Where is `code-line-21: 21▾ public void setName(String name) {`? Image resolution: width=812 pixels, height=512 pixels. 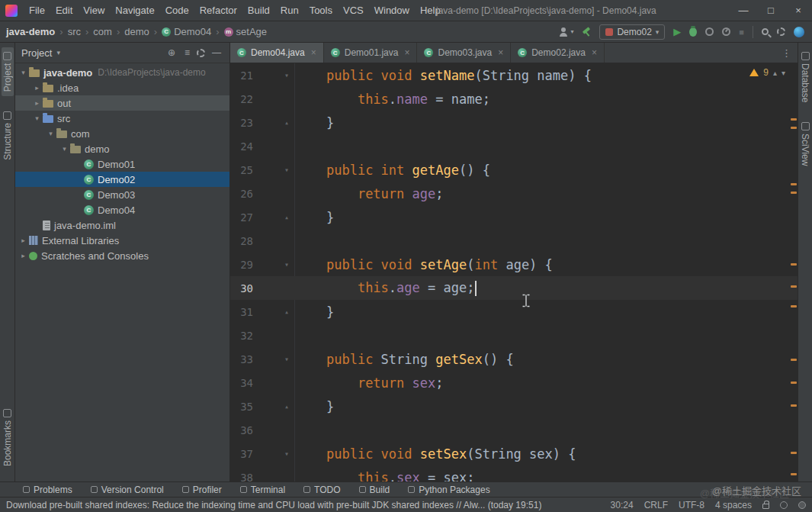
code-line-21: 21▾ public void setName(String name) { is located at coordinates (514, 75).